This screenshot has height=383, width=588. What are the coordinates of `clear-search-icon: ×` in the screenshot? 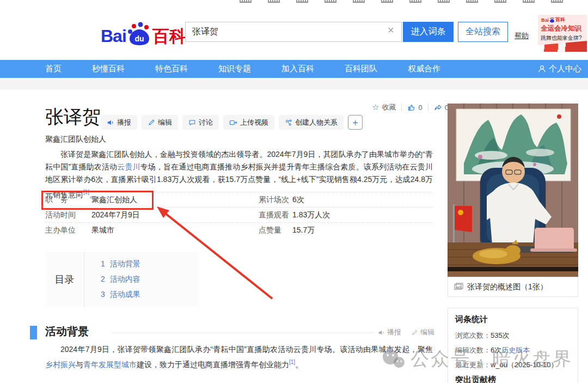 It's located at (391, 30).